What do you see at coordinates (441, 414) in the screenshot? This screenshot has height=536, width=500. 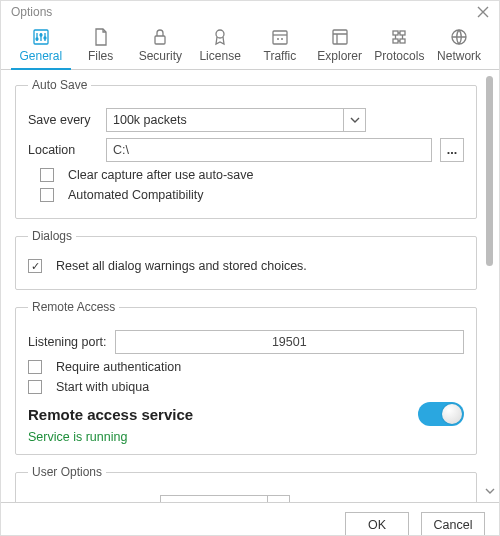 I see `remote-service-toggle` at bounding box center [441, 414].